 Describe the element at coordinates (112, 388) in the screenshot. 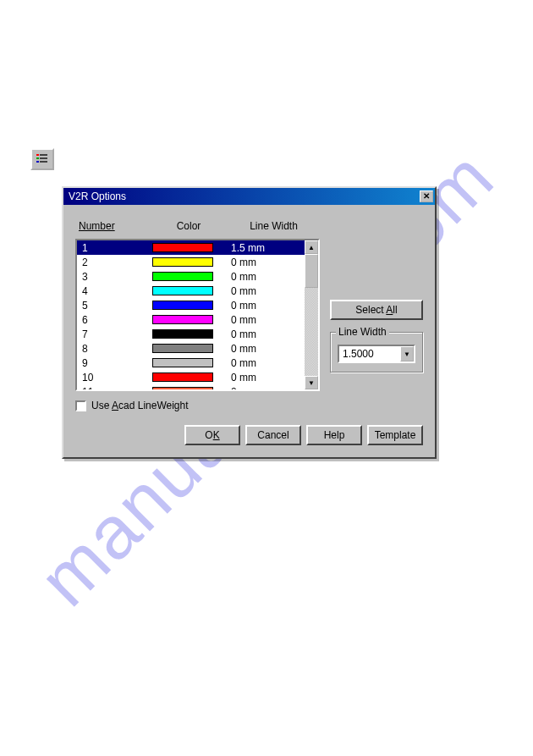

I see `row-number: 11` at that location.